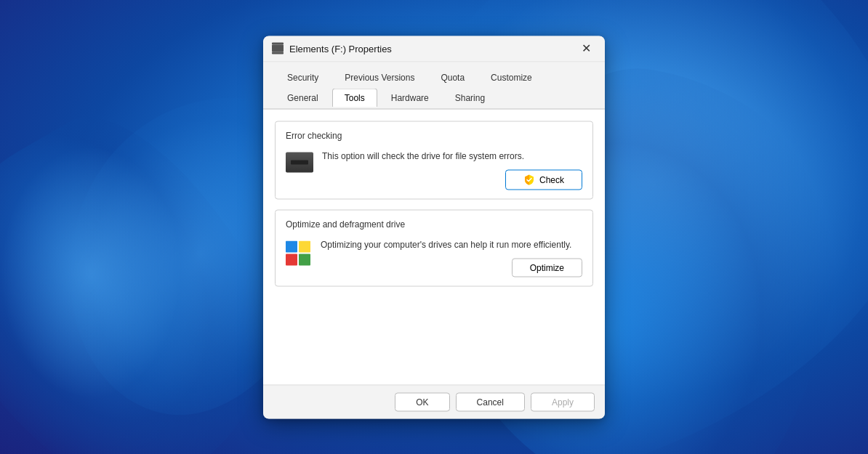  Describe the element at coordinates (434, 135) in the screenshot. I see `error-checking-title: Error checking` at that location.